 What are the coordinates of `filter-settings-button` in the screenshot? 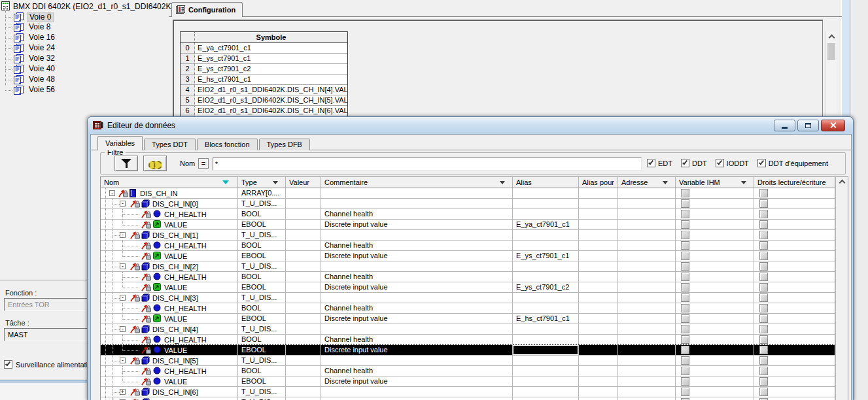 It's located at (155, 163).